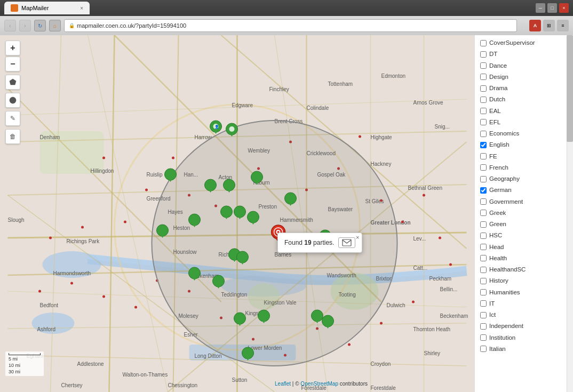  What do you see at coordinates (497, 99) in the screenshot?
I see `label-dutch: Dutch` at bounding box center [497, 99].